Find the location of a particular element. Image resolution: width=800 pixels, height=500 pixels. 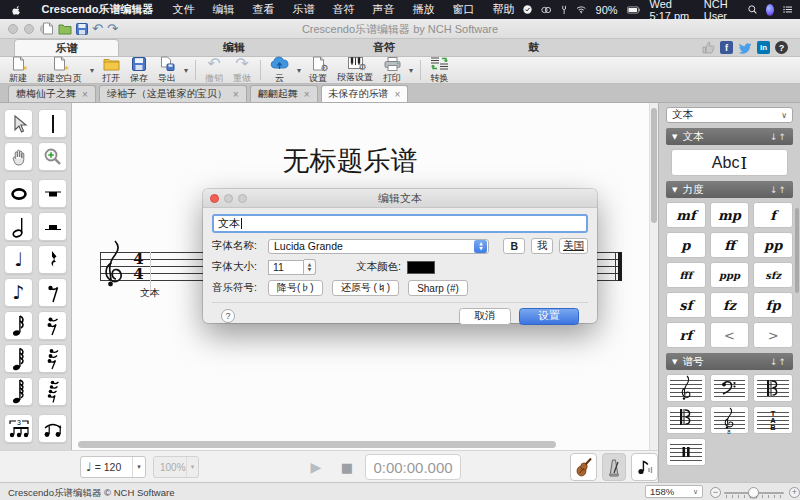

doc-tab-4-active: 未保存的乐谱× is located at coordinates (365, 94).